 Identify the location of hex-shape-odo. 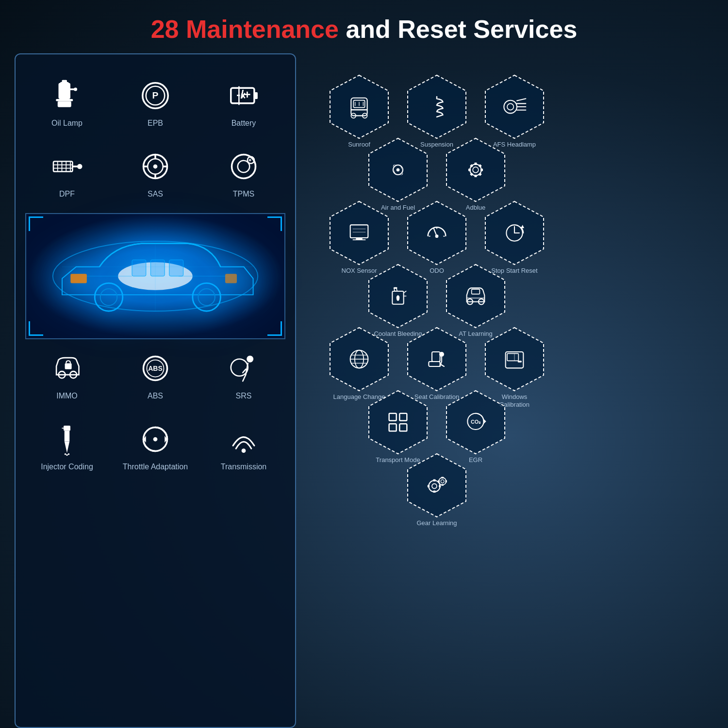
(437, 233).